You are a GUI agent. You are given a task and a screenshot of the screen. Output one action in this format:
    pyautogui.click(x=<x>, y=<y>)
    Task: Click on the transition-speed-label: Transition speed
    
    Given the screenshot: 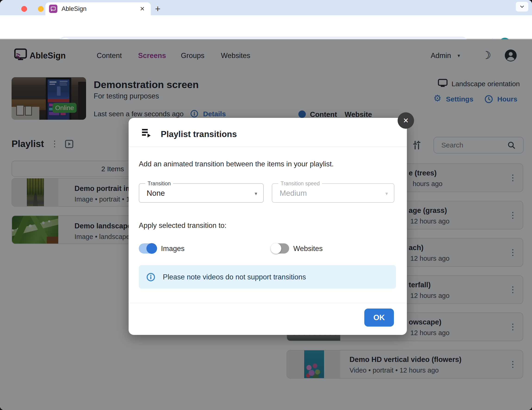 What is the action you would take?
    pyautogui.click(x=300, y=183)
    